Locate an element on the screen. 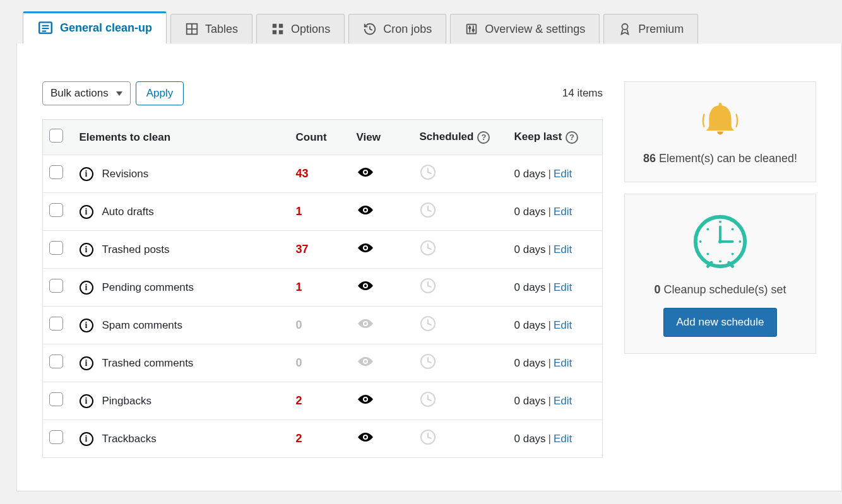  table-row: i Revisions 43 0 days|Edit is located at coordinates (323, 174).